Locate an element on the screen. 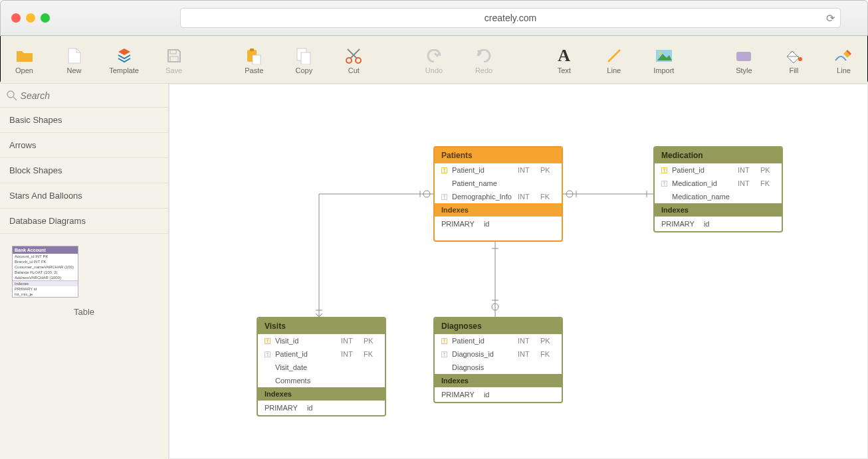  open-button: Open is located at coordinates (24, 60).